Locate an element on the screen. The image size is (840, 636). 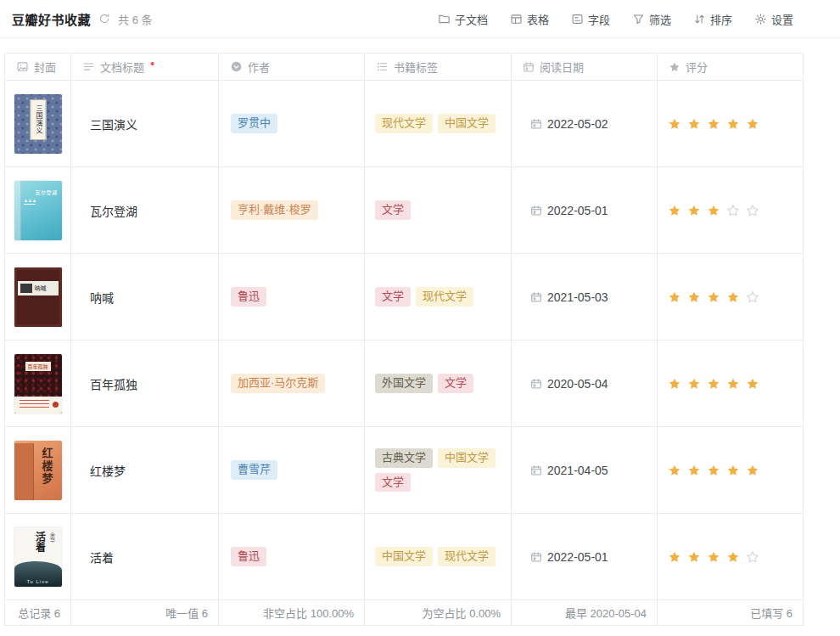
author-cell: 加西亚·马尔克斯 is located at coordinates (292, 384).